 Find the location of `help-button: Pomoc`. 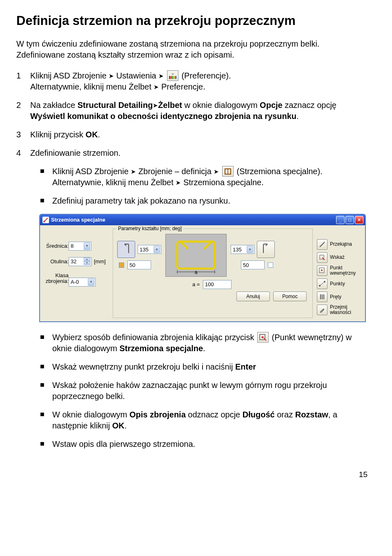

help-button: Pomoc is located at coordinates (290, 296).